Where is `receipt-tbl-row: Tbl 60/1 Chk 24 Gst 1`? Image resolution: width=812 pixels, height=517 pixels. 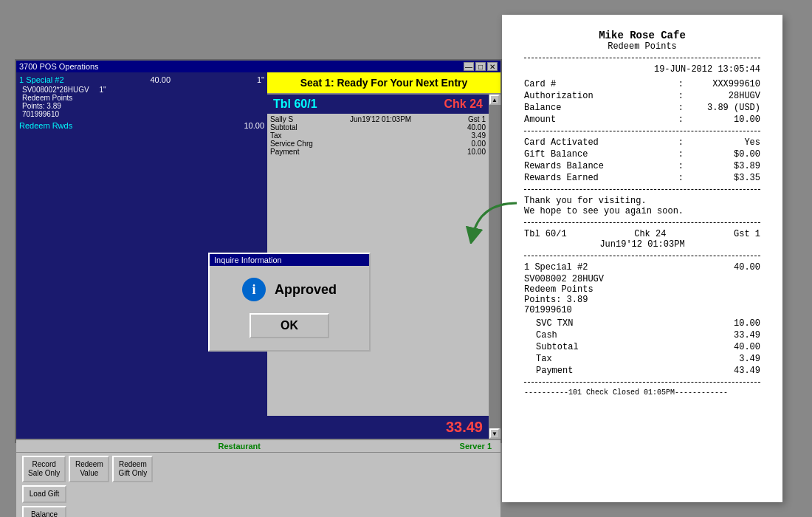
receipt-tbl-row: Tbl 60/1 Chk 24 Gst 1 is located at coordinates (642, 234).